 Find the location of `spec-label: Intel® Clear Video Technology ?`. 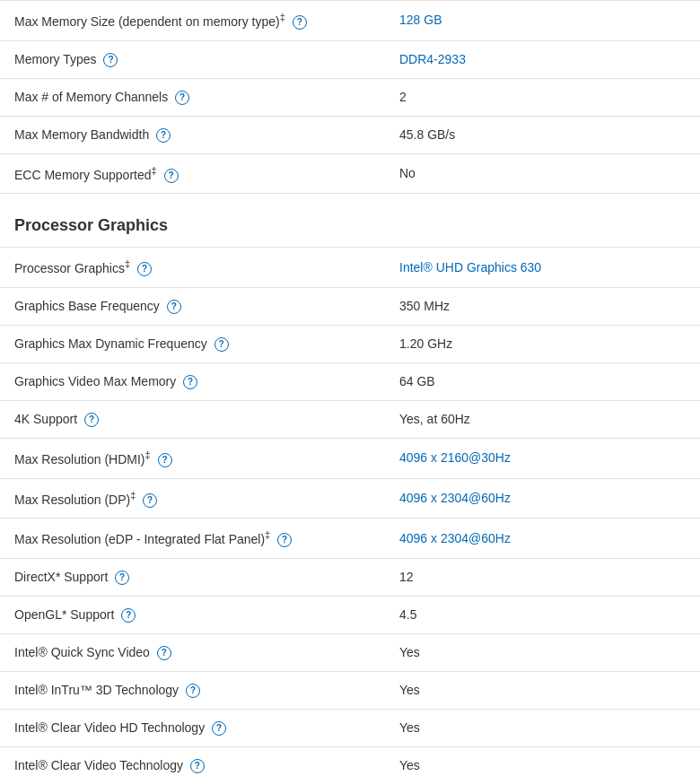

spec-label: Intel® Clear Video Technology ? is located at coordinates (192, 761).